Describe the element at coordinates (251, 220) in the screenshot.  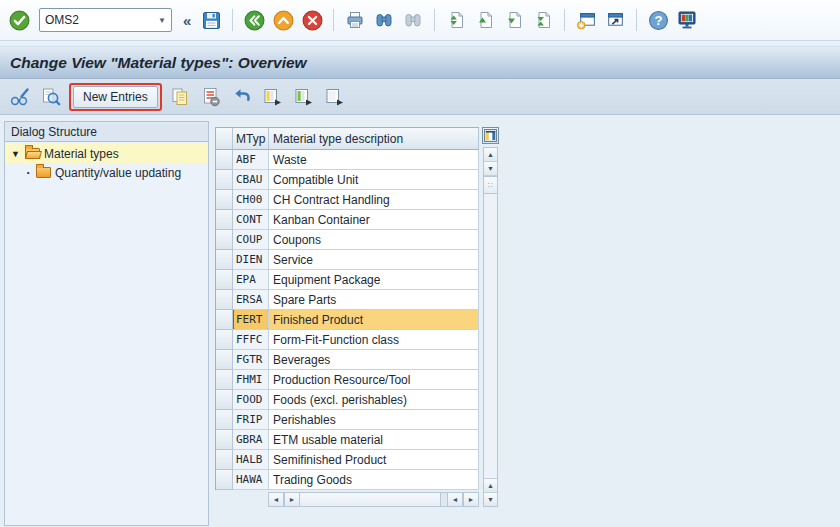
I see `mtyp-cell: CONT` at that location.